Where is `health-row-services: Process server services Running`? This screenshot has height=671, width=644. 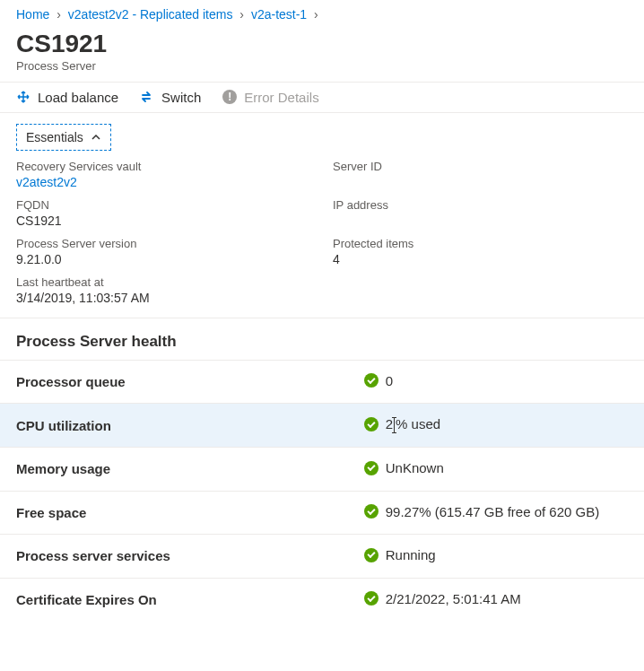 health-row-services: Process server services Running is located at coordinates (322, 556).